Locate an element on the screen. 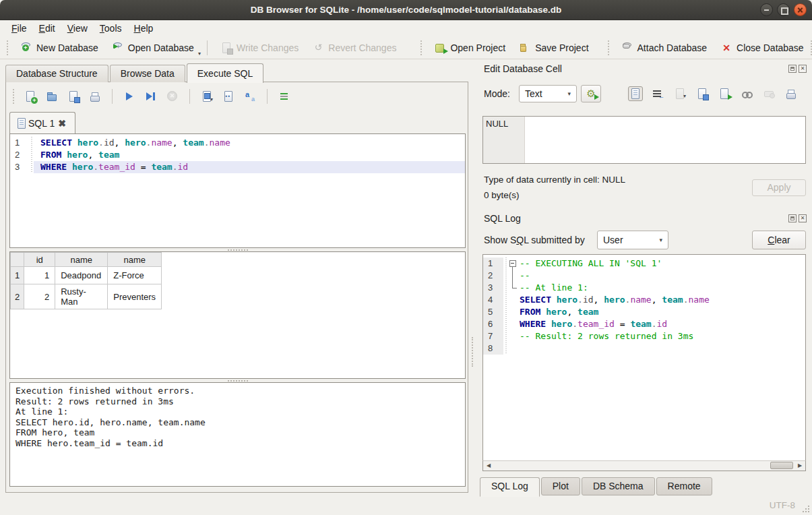 The width and height of the screenshot is (812, 515). import-settings-button is located at coordinates (591, 94).